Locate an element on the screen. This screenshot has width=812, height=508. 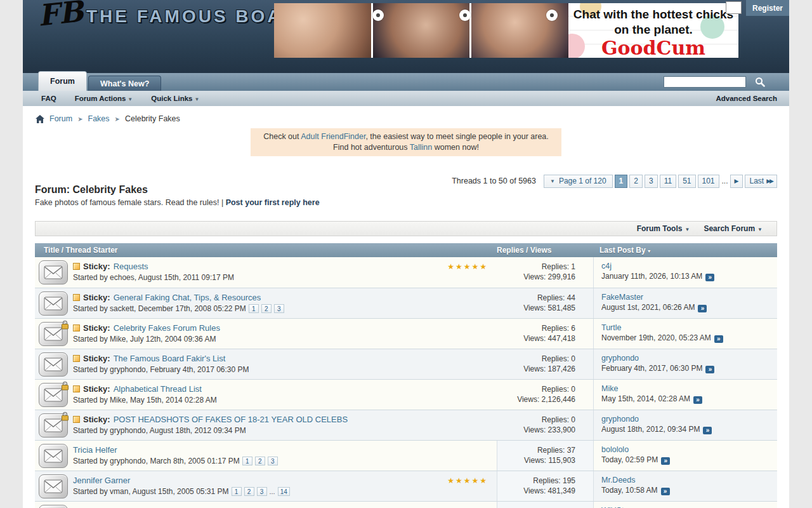
page-button-1: 1 is located at coordinates (622, 182).